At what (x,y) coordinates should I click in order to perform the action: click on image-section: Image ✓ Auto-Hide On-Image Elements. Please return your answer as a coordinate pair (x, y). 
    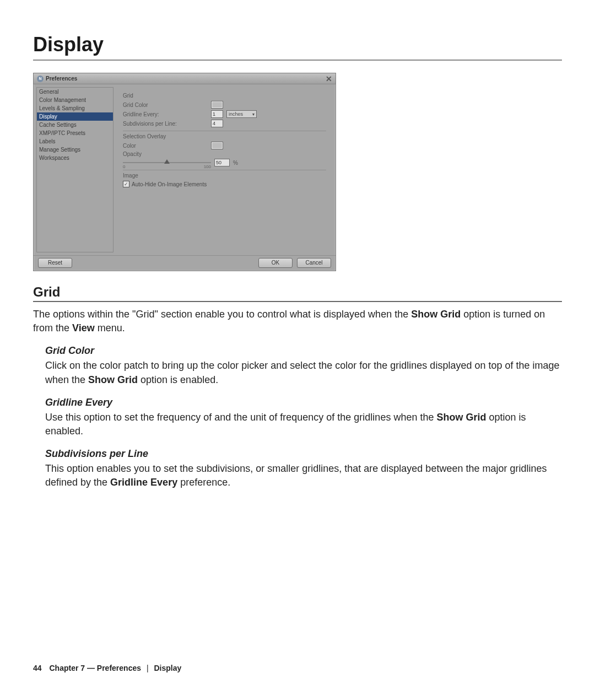
    Looking at the image, I should click on (225, 179).